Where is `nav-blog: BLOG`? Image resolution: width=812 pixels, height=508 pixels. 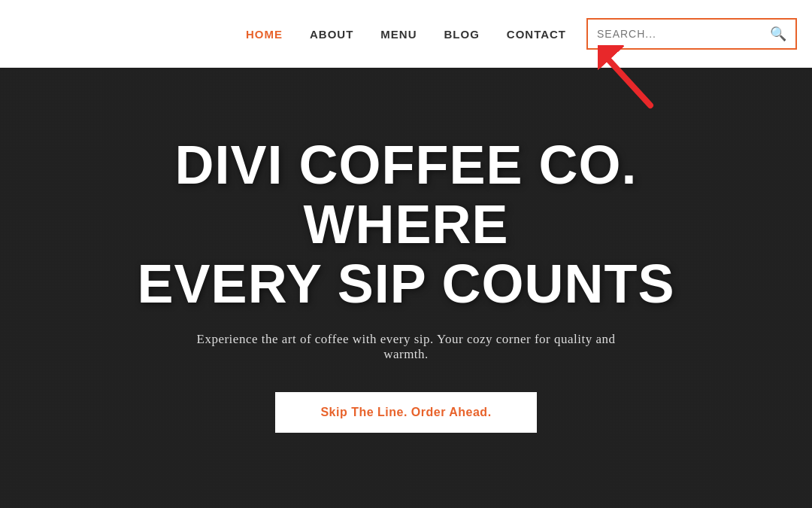
nav-blog: BLOG is located at coordinates (462, 35).